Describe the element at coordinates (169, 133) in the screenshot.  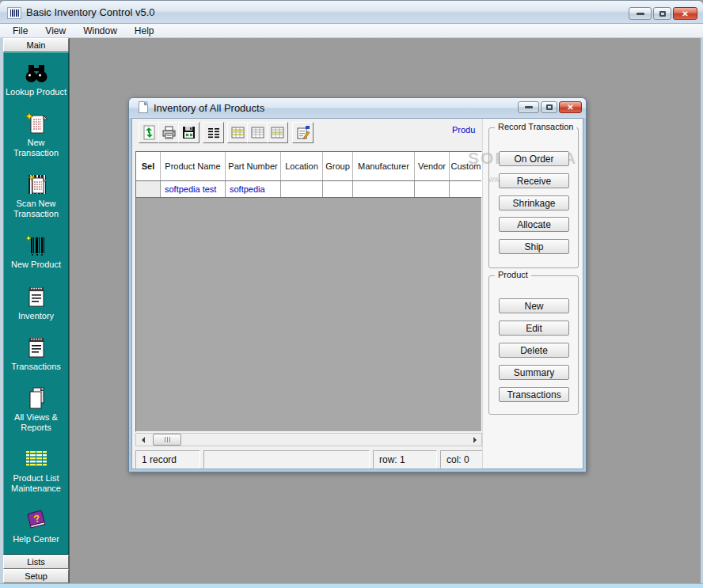
I see `toolbar-print-button` at that location.